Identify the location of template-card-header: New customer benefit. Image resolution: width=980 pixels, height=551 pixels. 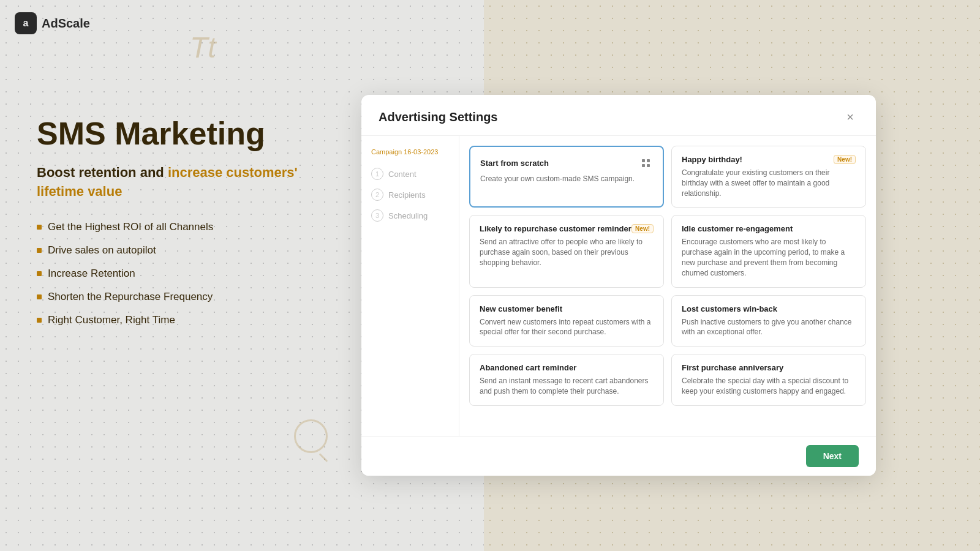
(567, 309).